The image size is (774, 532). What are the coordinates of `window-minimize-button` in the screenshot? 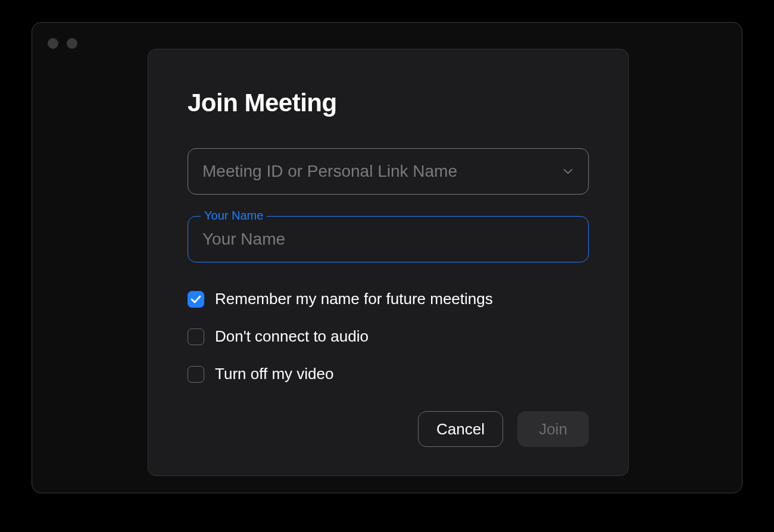 It's located at (72, 43).